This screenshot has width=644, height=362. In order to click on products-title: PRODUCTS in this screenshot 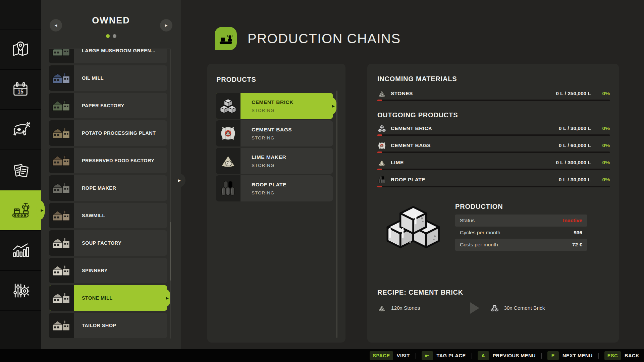, I will do `click(236, 80)`.